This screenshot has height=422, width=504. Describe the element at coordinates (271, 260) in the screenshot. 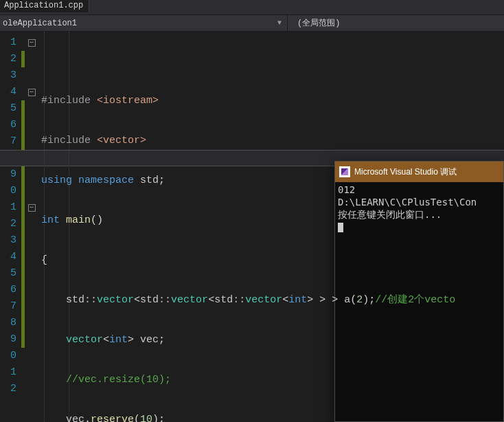

I see `code-line: {` at that location.